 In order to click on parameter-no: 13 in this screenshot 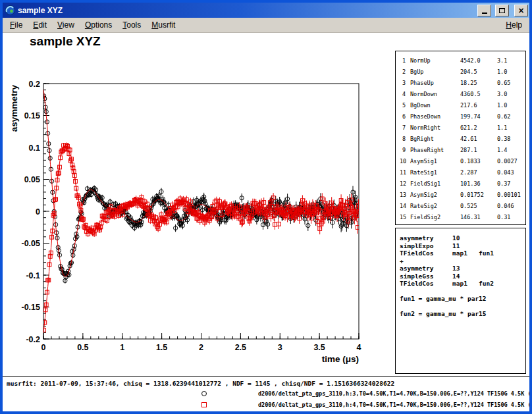, I will do `click(405, 195)`.